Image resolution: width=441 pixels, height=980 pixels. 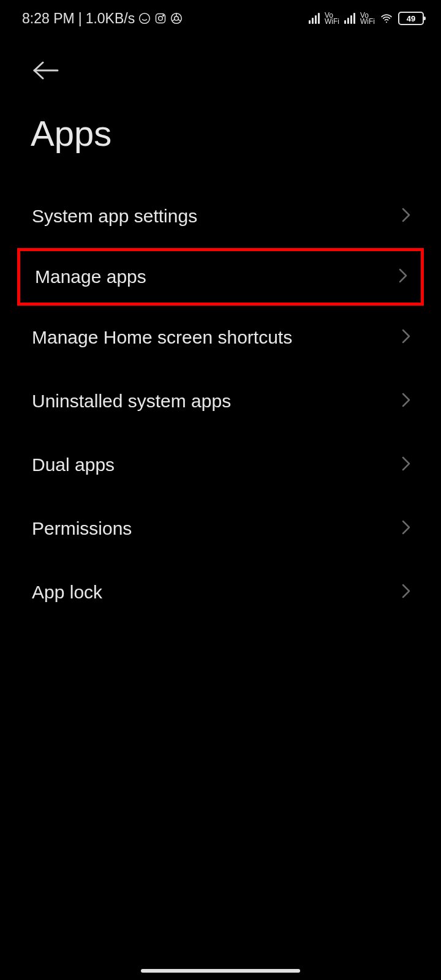 What do you see at coordinates (411, 18) in the screenshot?
I see `battery-level: 49` at bounding box center [411, 18].